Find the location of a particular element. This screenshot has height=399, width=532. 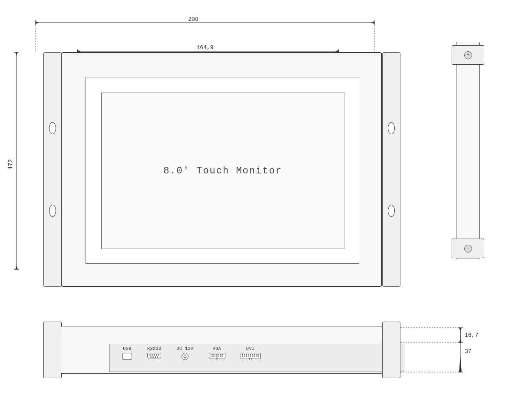

rs232-port is located at coordinates (154, 356).